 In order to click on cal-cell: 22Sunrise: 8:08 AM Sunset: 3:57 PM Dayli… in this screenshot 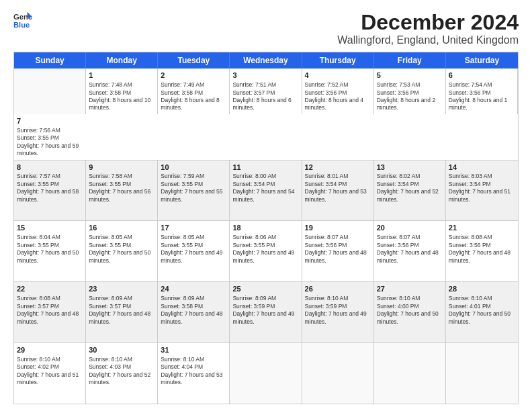, I will do `click(50, 312)`.